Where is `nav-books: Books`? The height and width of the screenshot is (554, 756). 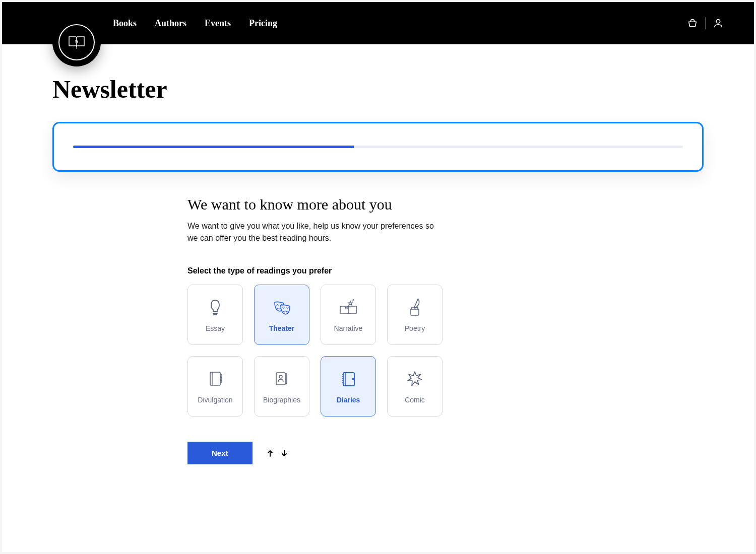
nav-books: Books is located at coordinates (125, 23).